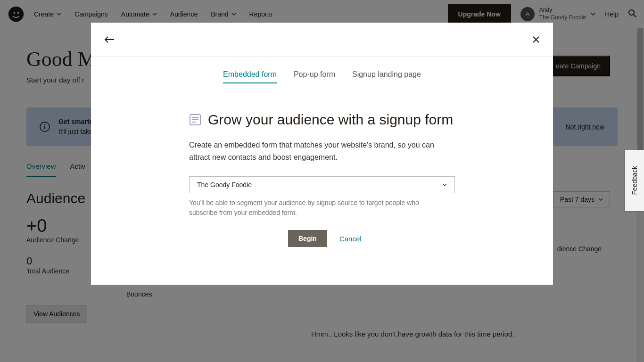  What do you see at coordinates (109, 40) in the screenshot?
I see `back-arrow-icon` at bounding box center [109, 40].